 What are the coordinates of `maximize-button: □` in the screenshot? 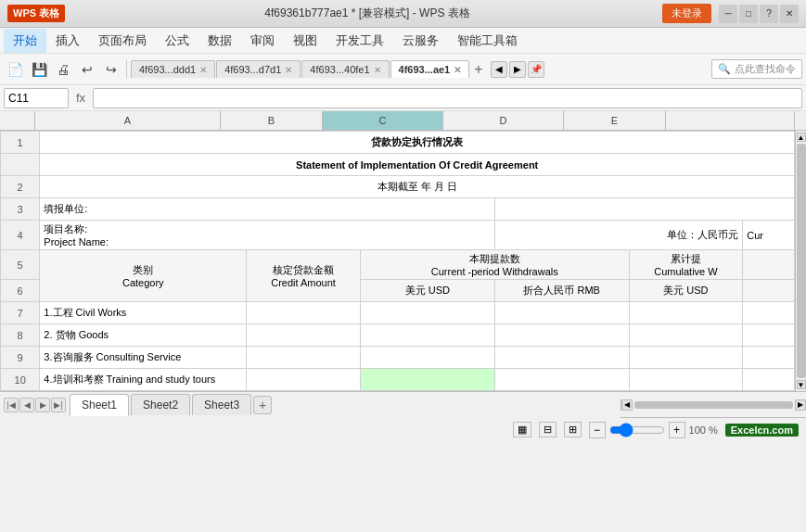 It's located at (748, 14).